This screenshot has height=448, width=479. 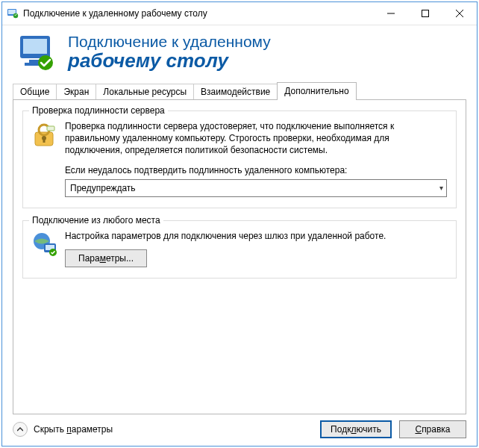 What do you see at coordinates (145, 92) in the screenshot?
I see `tab-label: Локальные ресурсы` at bounding box center [145, 92].